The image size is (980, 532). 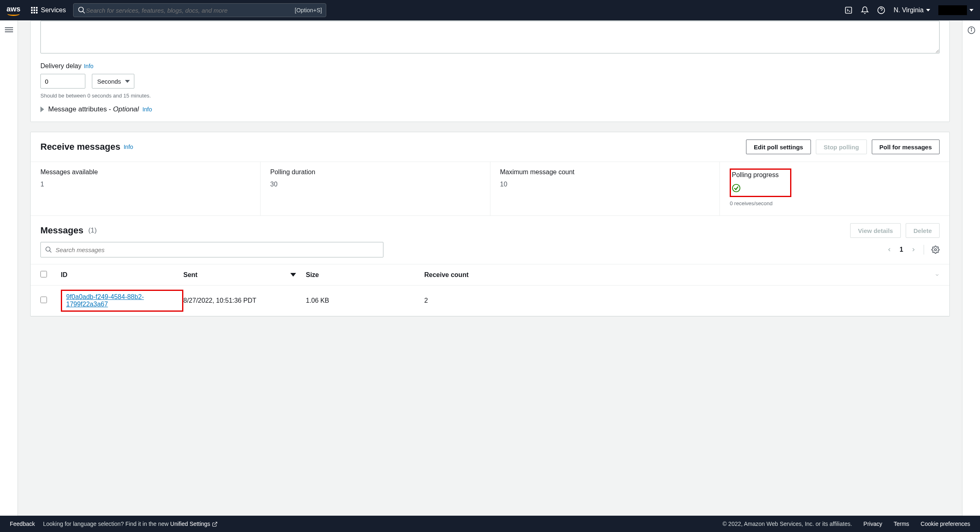 What do you see at coordinates (902, 250) in the screenshot?
I see `page-number: 1` at bounding box center [902, 250].